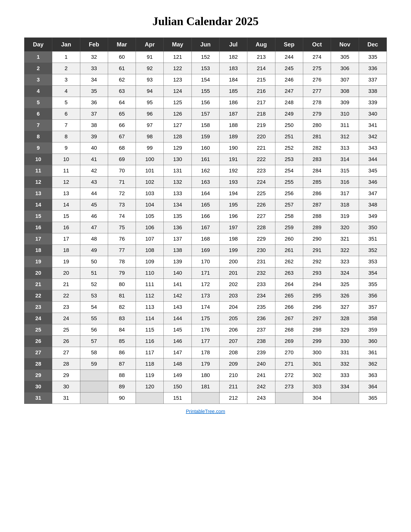 This screenshot has width=411, height=532. What do you see at coordinates (177, 171) in the screenshot?
I see `month-cell-may: 131` at bounding box center [177, 171].